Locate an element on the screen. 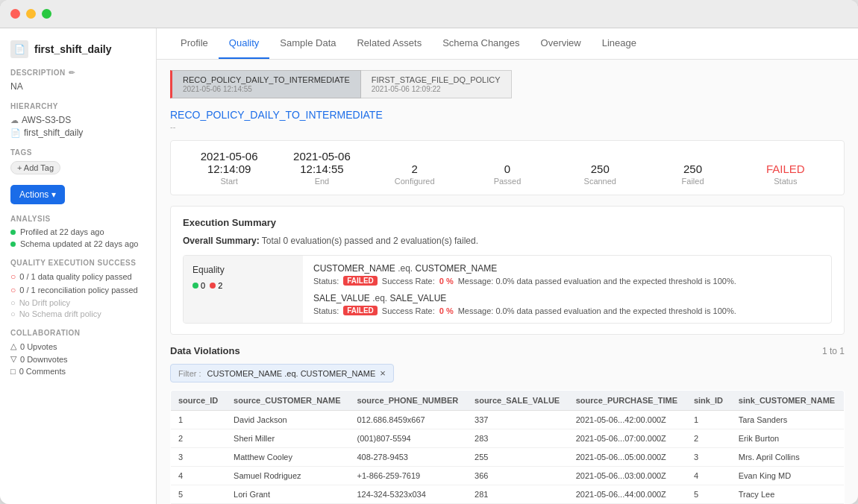 Image resolution: width=858 pixels, height=504 pixels. cloud-icon: ☁ is located at coordinates (15, 121).